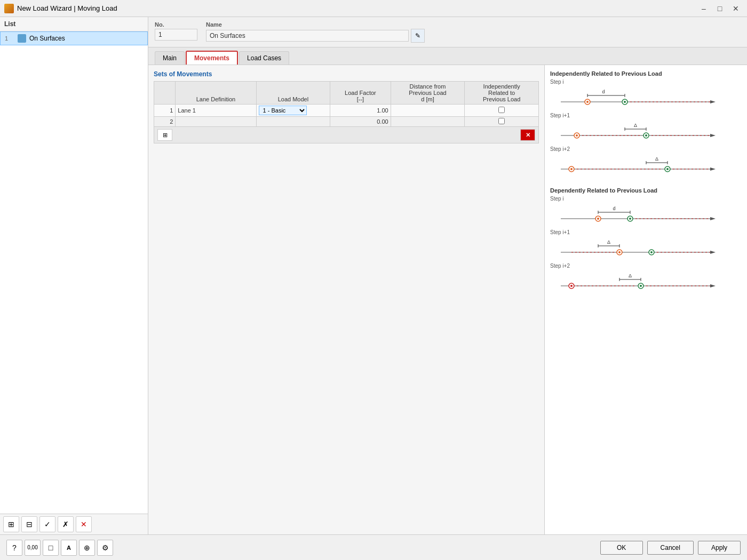 This screenshot has width=747, height=560. What do you see at coordinates (11, 524) in the screenshot?
I see `add-item-button: ⊞` at bounding box center [11, 524].